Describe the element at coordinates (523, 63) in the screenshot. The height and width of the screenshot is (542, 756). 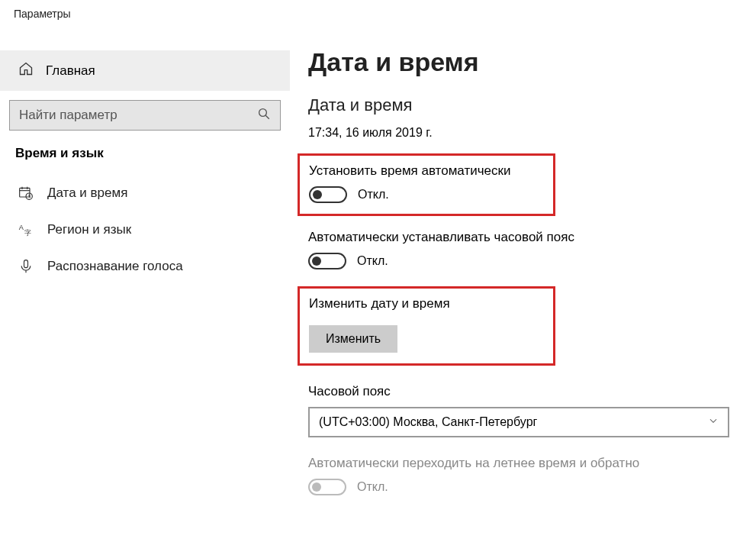
I see `page-title: Дата и время` at that location.